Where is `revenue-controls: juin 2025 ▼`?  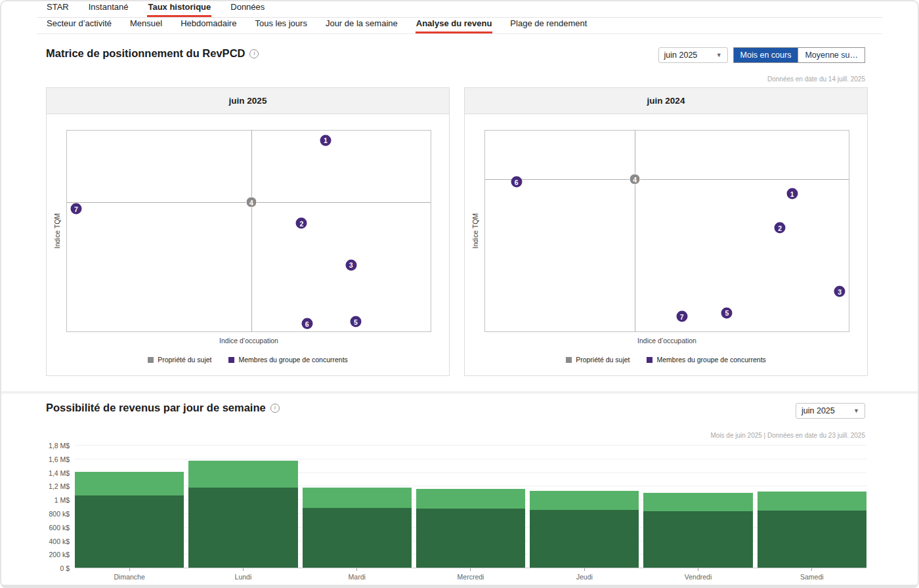 revenue-controls: juin 2025 ▼ is located at coordinates (830, 411).